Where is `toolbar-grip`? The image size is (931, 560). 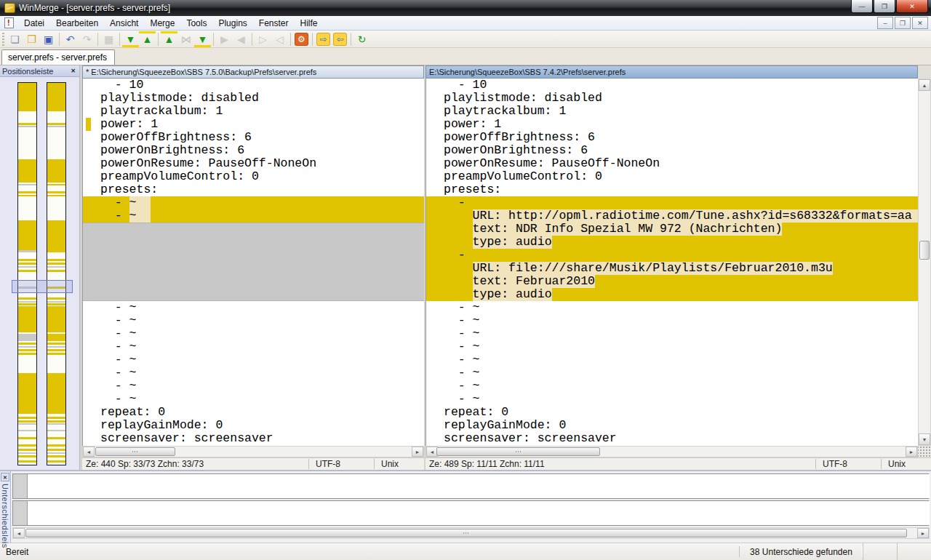 toolbar-grip is located at coordinates (3, 39).